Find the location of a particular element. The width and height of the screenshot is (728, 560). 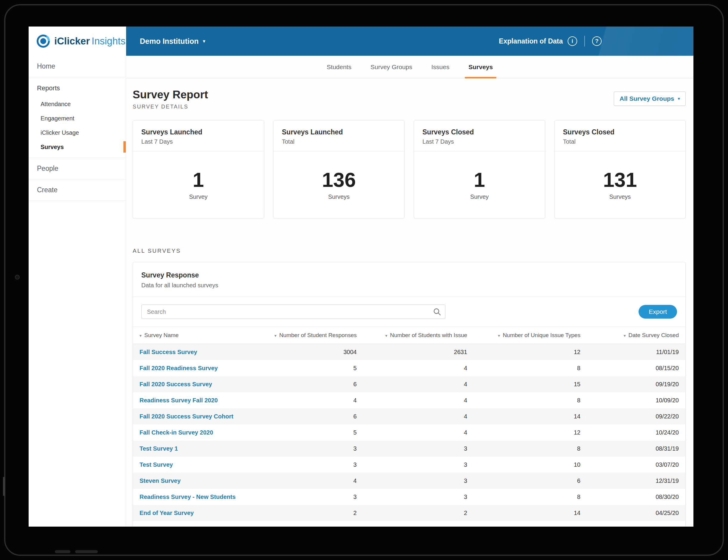

survey-name-link: Fall 2020 Readiness Survey is located at coordinates (179, 368).